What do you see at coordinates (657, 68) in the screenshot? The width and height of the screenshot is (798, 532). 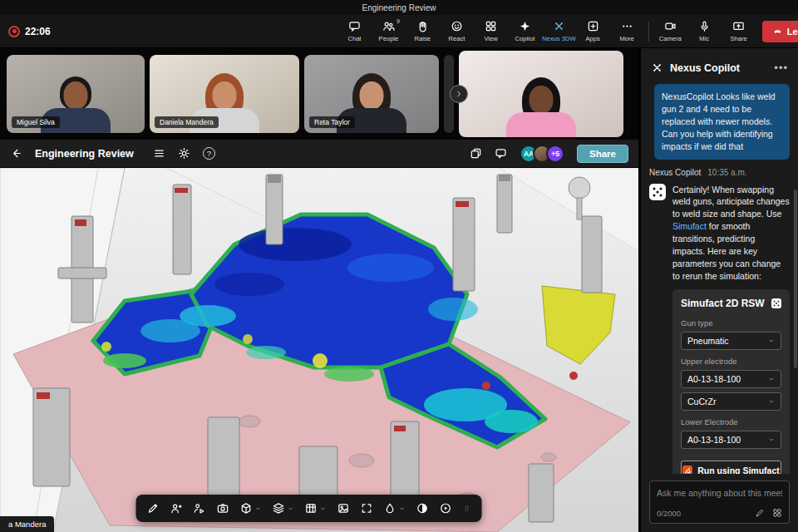 I see `nexus-logo-icon` at bounding box center [657, 68].